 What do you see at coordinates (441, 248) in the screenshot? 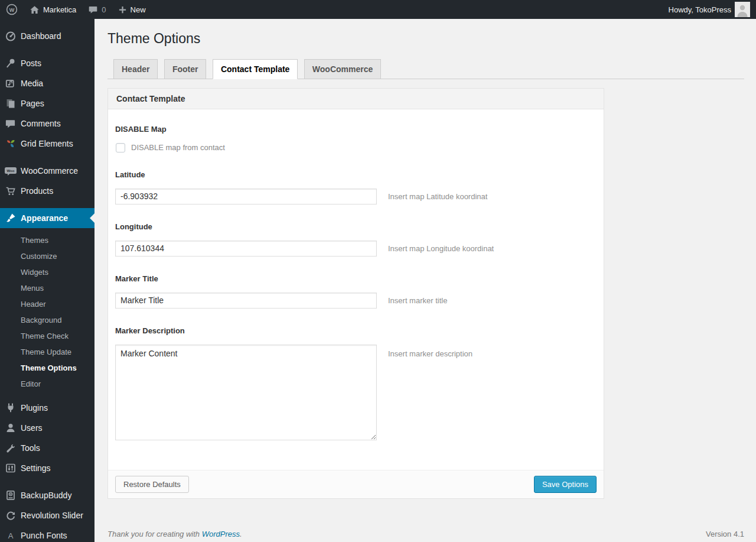
I see `field-hint: Insert map Longitude koordinat` at bounding box center [441, 248].